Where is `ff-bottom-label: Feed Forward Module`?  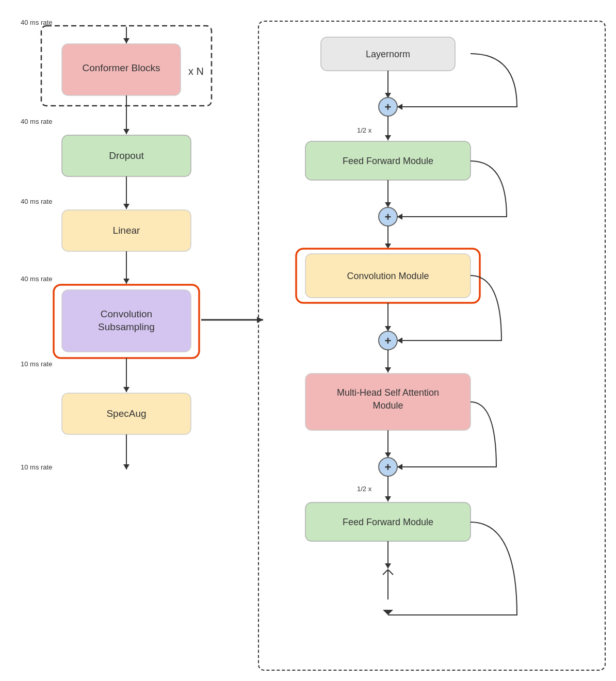
ff-bottom-label: Feed Forward Module is located at coordinates (388, 522).